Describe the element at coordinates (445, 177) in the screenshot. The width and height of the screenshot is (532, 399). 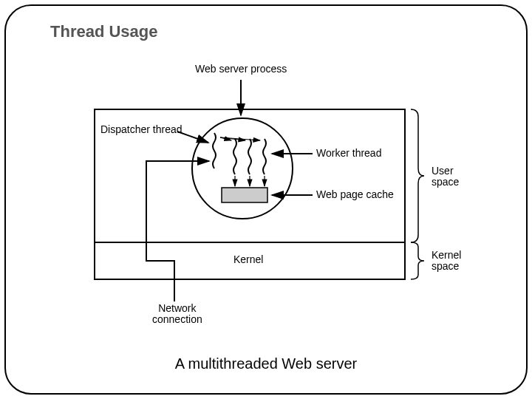
I see `label-user-space: User space` at that location.